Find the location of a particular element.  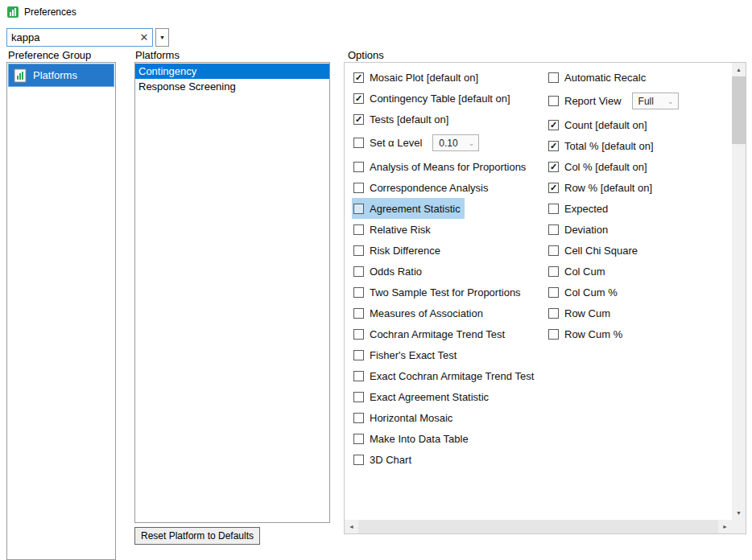

option-row: Col Cum % is located at coordinates (585, 292).